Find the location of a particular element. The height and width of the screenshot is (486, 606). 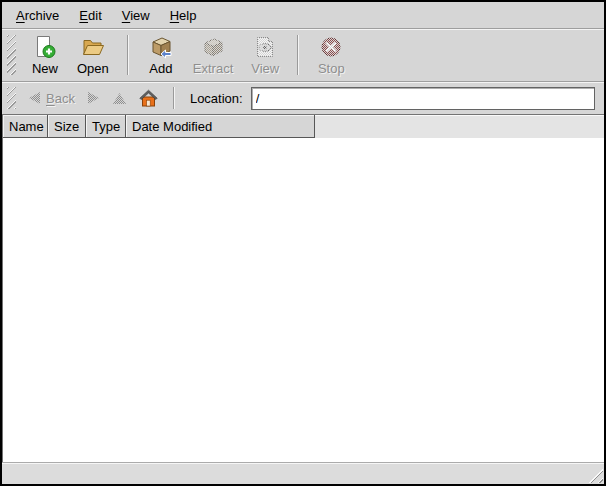

new-archive-icon is located at coordinates (45, 47).